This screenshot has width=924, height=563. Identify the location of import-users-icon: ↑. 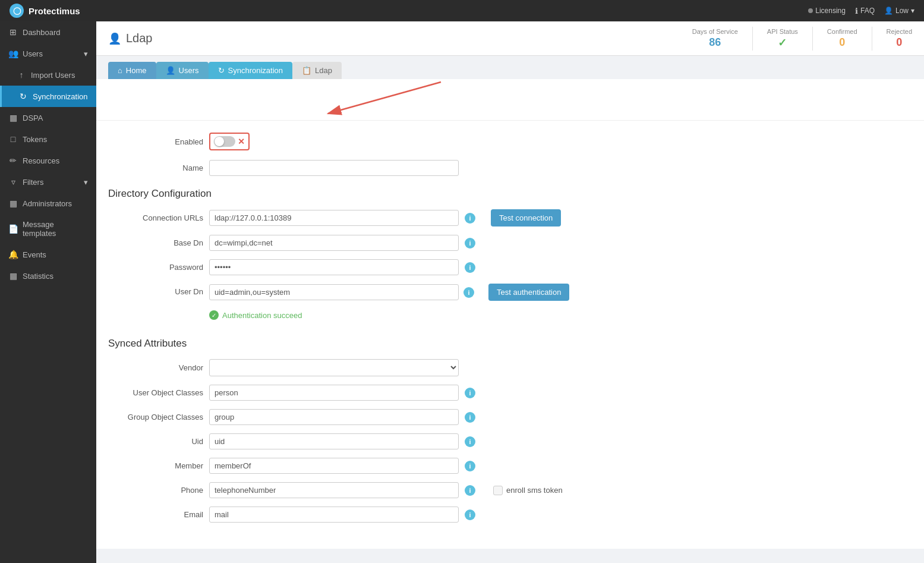
(21, 75).